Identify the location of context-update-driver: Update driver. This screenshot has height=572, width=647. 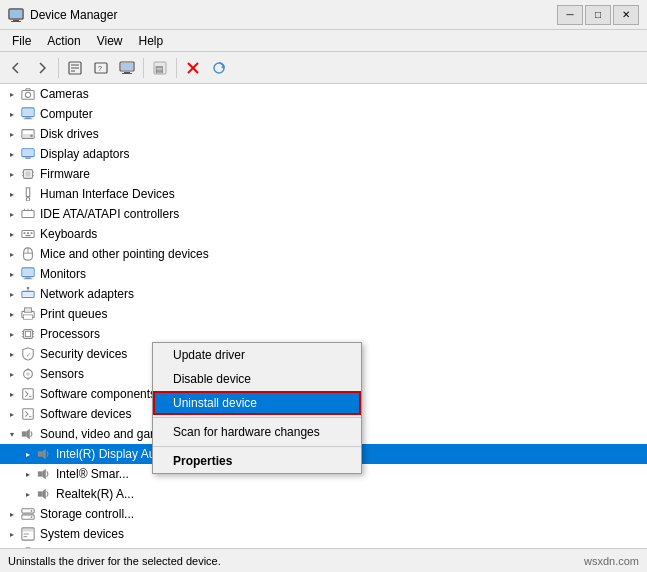
(257, 355).